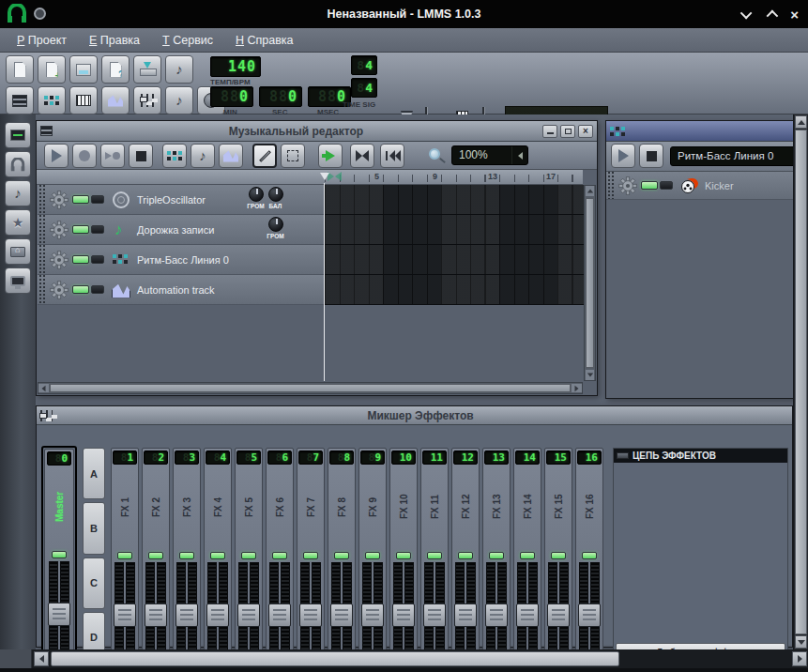 The height and width of the screenshot is (672, 808). I want to click on rewind-start-button, so click(392, 156).